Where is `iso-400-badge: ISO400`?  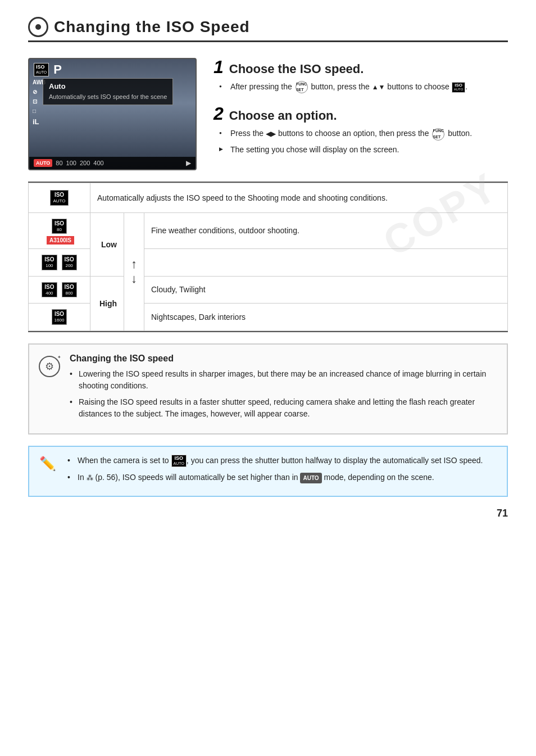
iso-400-badge: ISO400 is located at coordinates (49, 290).